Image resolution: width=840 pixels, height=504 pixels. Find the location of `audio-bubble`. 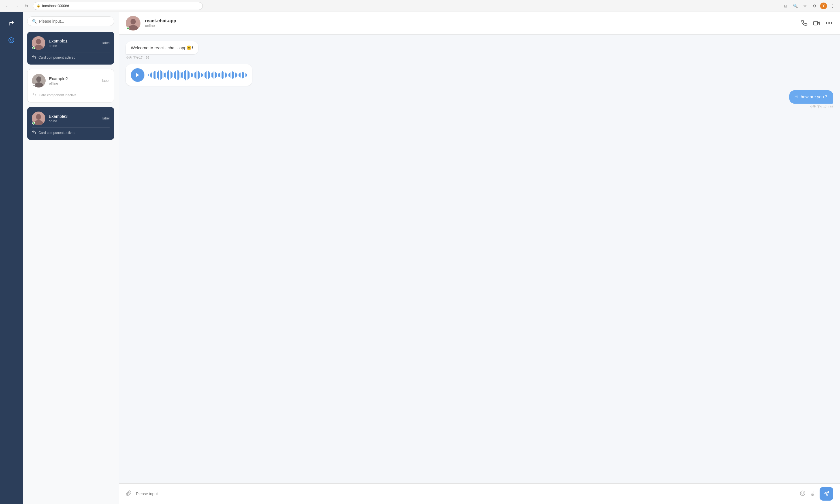

audio-bubble is located at coordinates (189, 75).